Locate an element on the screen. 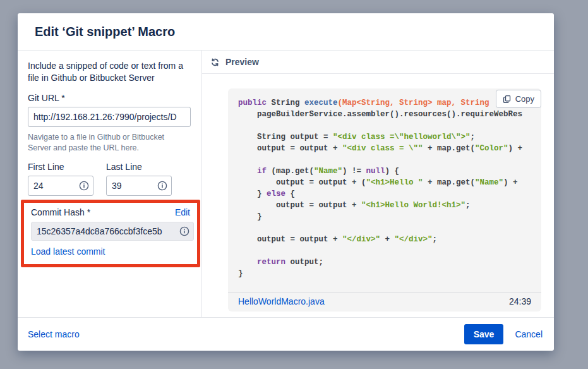  code-line: public String execute(Map<String, String… is located at coordinates (385, 103).